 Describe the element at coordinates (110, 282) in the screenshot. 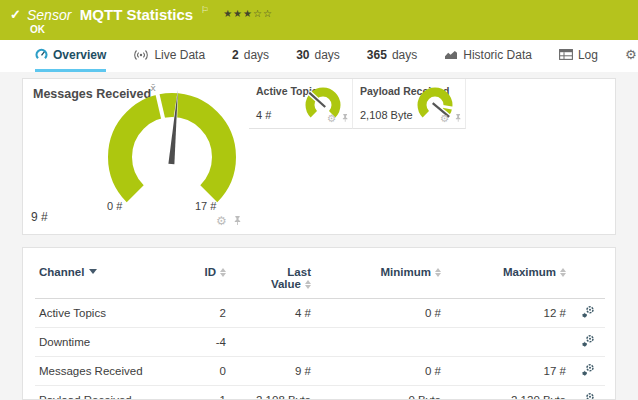

I see `col-header-channel: Channel` at that location.